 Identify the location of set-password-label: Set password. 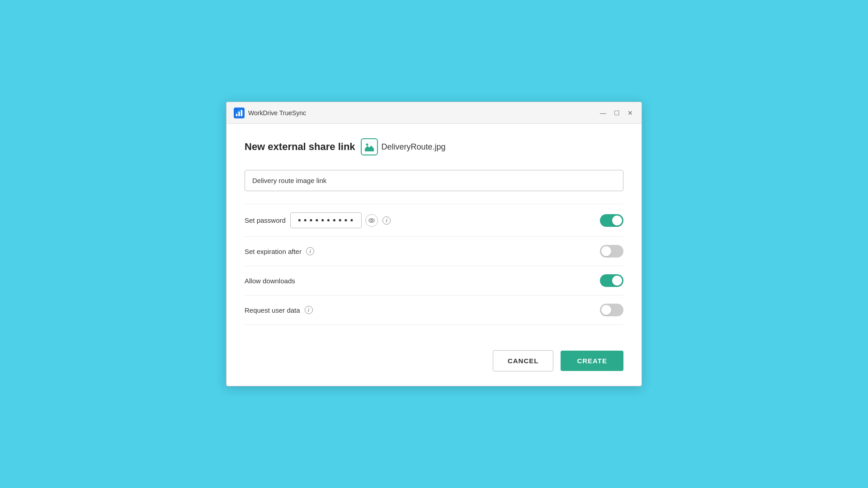
(265, 221).